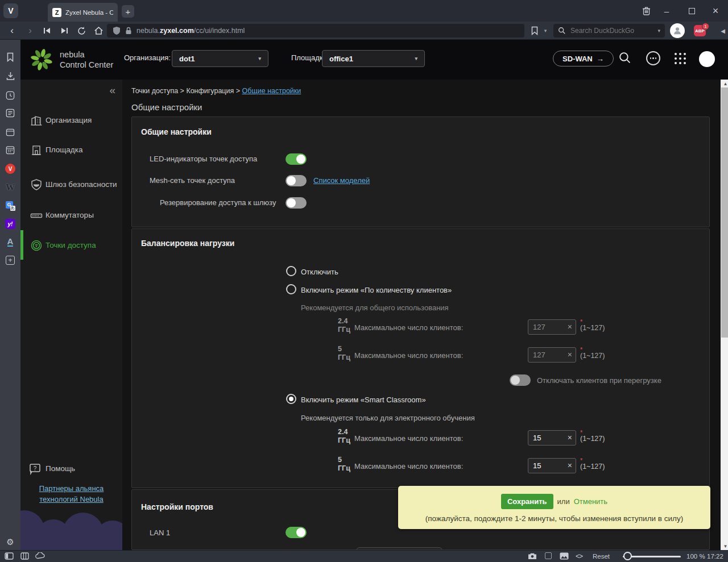 Image resolution: width=728 pixels, height=562 pixels. I want to click on site-dropdown: office1 ▾, so click(373, 59).